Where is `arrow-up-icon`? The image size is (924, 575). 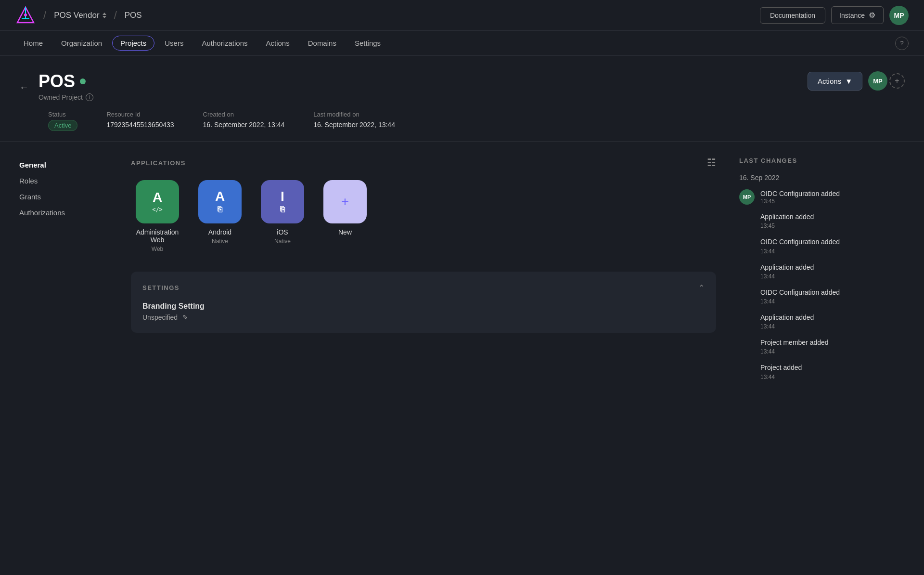
arrow-up-icon is located at coordinates (104, 13).